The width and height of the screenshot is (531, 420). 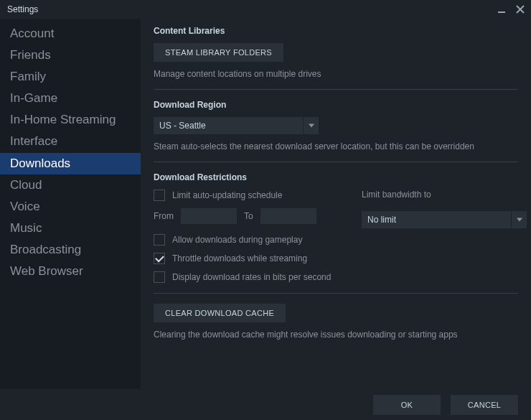 What do you see at coordinates (26, 185) in the screenshot?
I see `sidebar-item-label: Cloud` at bounding box center [26, 185].